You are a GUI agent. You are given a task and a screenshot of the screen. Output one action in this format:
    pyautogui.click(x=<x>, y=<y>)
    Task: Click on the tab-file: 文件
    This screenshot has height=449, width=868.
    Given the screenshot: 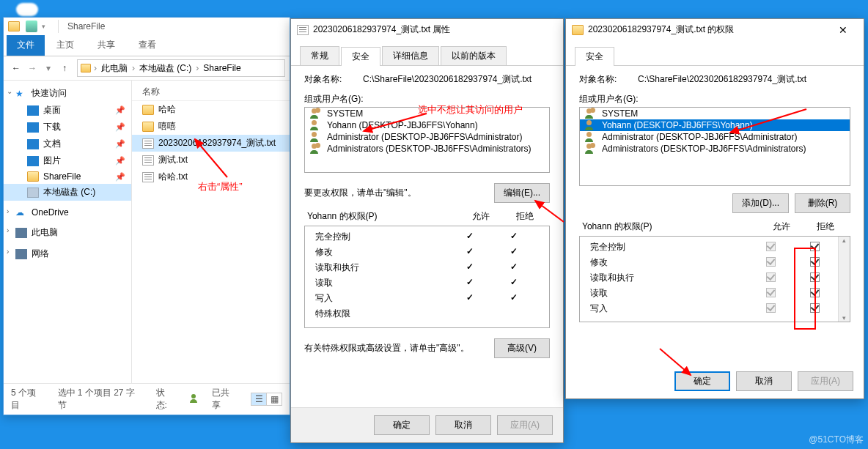 What is the action you would take?
    pyautogui.click(x=26, y=45)
    